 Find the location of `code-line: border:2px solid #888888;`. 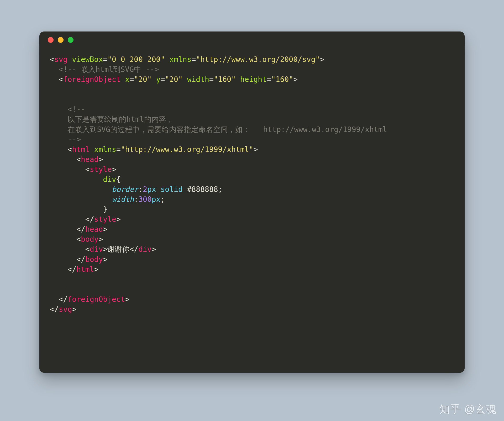

code-line: border:2px solid #888888; is located at coordinates (136, 190).